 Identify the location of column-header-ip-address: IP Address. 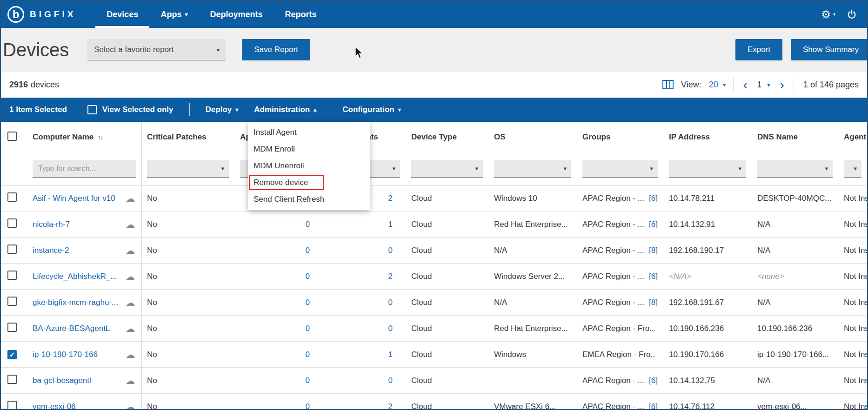
(708, 137).